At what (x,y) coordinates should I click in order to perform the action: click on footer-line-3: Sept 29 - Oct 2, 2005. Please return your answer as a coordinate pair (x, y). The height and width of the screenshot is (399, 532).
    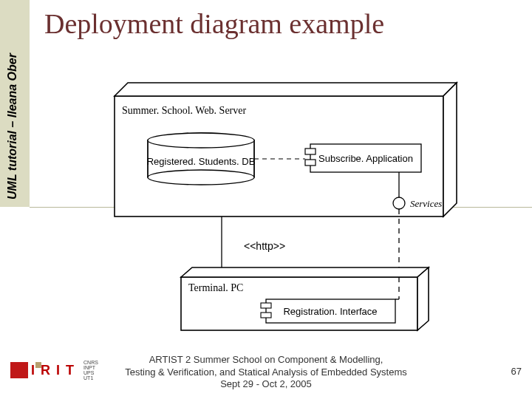
    Looking at the image, I should click on (266, 384).